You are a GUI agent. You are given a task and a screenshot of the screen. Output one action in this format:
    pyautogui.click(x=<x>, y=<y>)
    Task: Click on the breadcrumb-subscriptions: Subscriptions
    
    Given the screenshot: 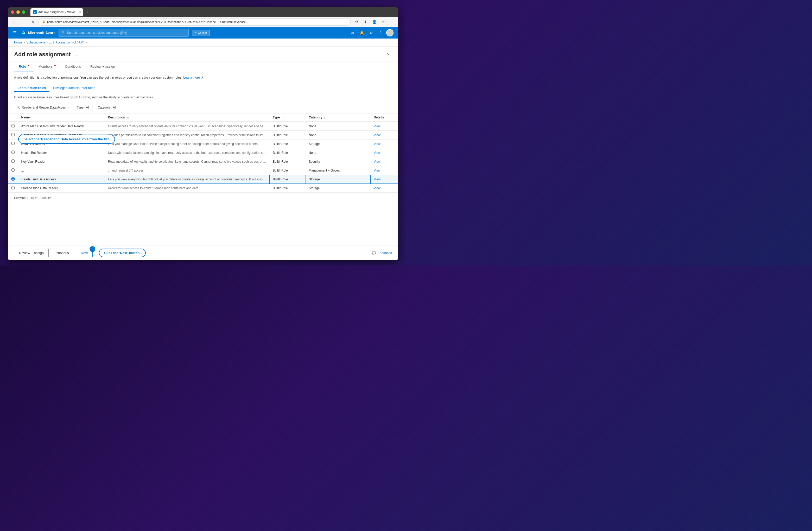 What is the action you would take?
    pyautogui.click(x=35, y=42)
    